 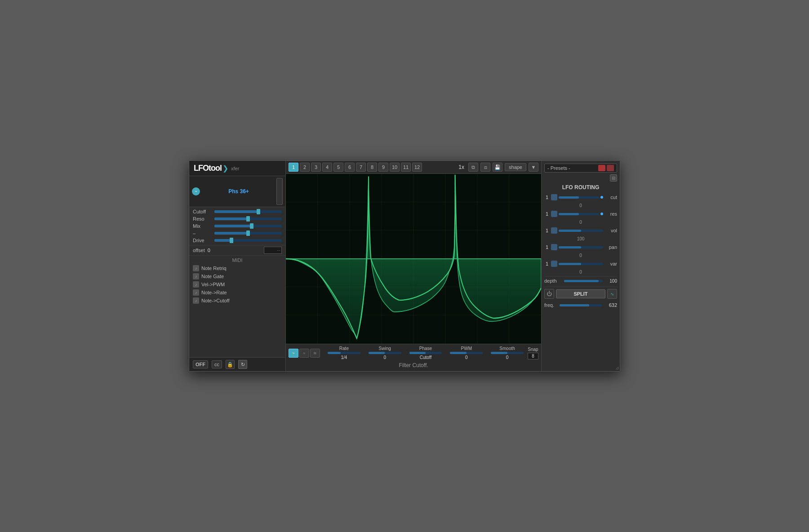 I want to click on depth-label: depth, so click(x=553, y=281).